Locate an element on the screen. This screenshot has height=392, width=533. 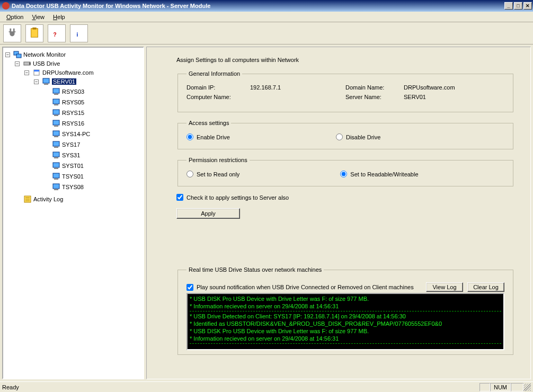
domain-icon is located at coordinates (37, 73).